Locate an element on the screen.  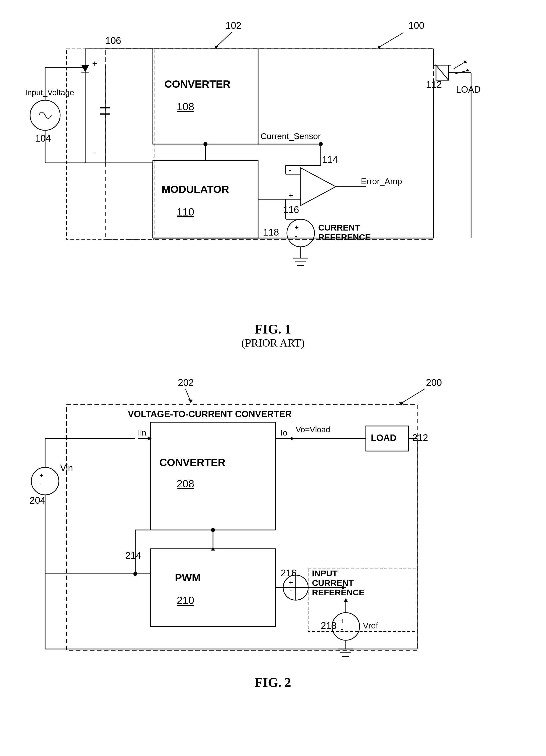
converter-label-fig1: CONVERTER is located at coordinates (197, 84).